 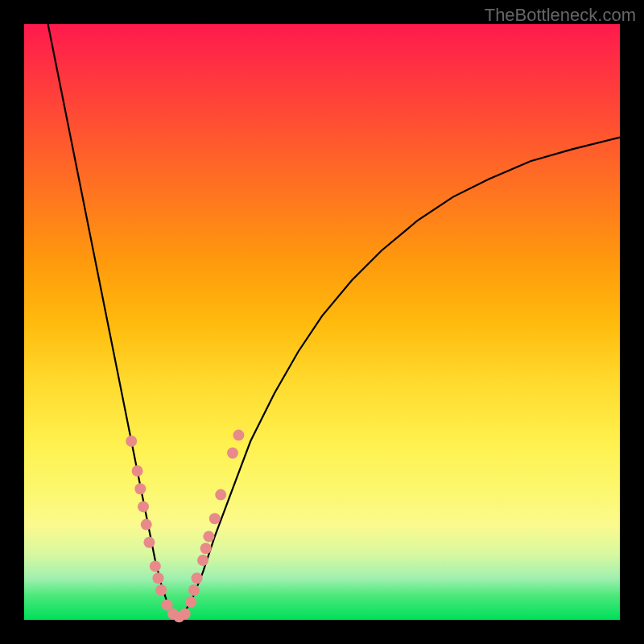 I want to click on watermark-text: TheBottleneck.com, so click(x=560, y=15).